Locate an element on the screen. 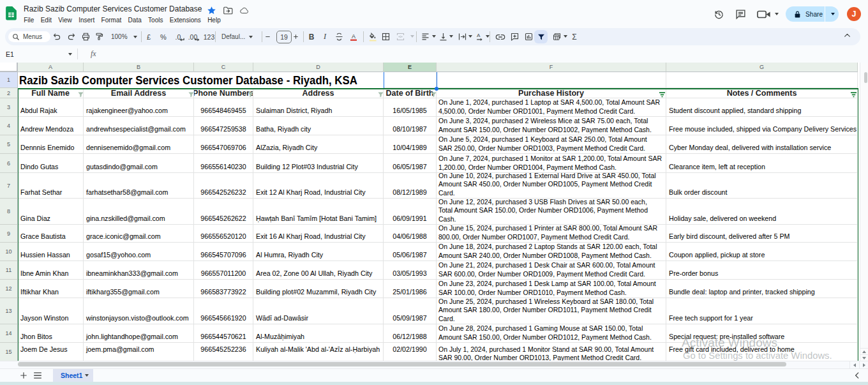  cell-notes-row7: Bulk order discount is located at coordinates (762, 186).